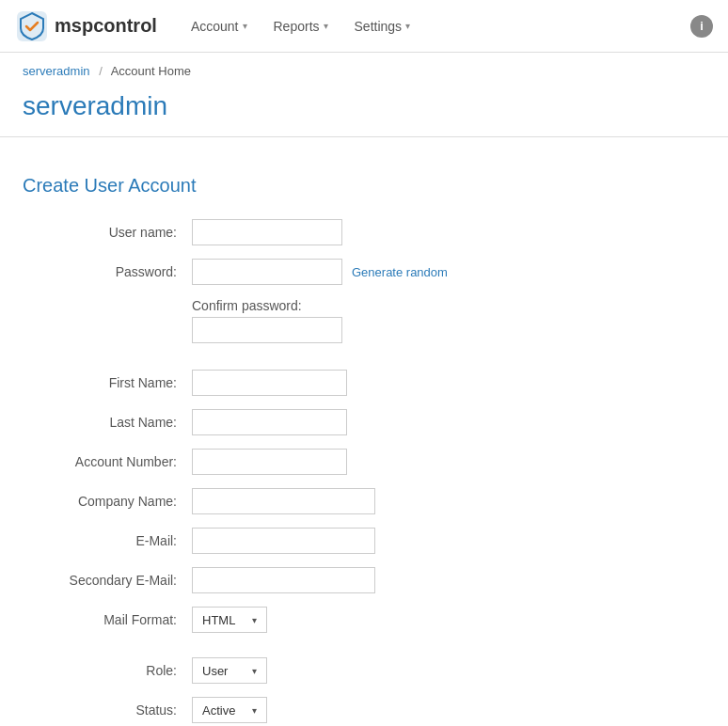 The height and width of the screenshot is (726, 728). Describe the element at coordinates (229, 710) in the screenshot. I see `status-dropdown: Active ▾` at that location.